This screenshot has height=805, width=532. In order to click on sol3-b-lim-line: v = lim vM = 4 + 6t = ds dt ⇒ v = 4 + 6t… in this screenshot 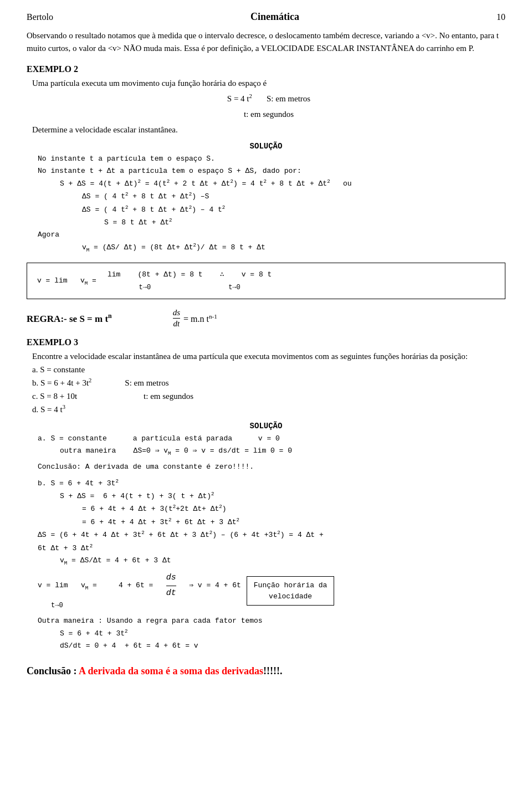, I will do `click(272, 591)`.